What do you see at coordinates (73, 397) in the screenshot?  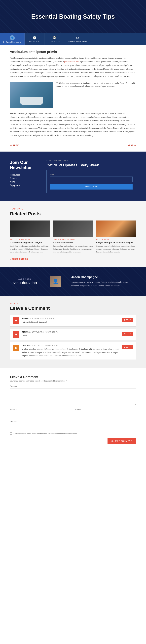 I see `comment-textarea` at bounding box center [73, 397].